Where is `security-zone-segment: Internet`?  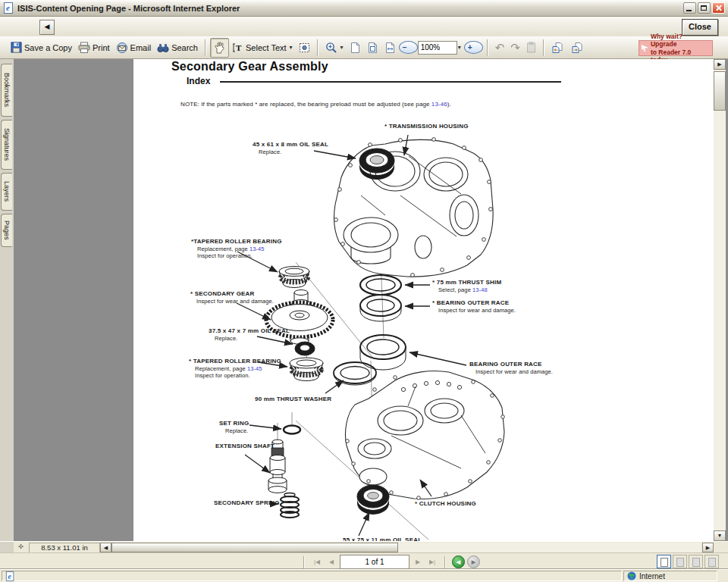
security-zone-segment: Internet is located at coordinates (670, 576).